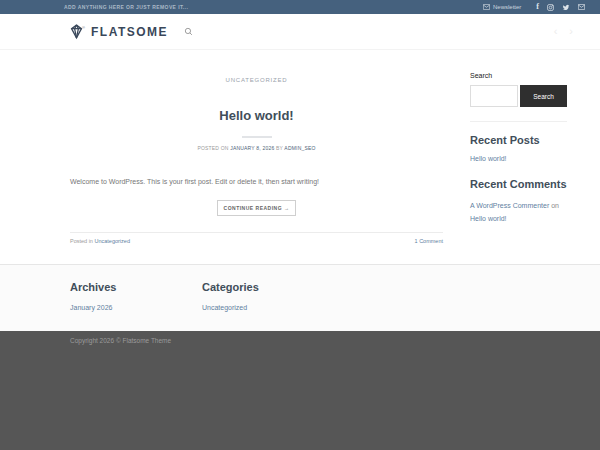 The width and height of the screenshot is (600, 450). Describe the element at coordinates (256, 148) in the screenshot. I see `post-meta: POSTED ON JANUARY 8, 2026 BY ADMIN_SEO` at that location.